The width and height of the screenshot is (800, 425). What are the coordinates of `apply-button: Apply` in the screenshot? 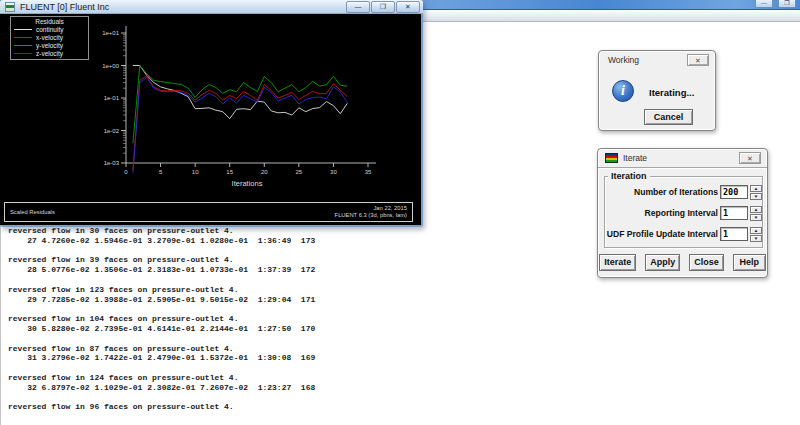 It's located at (662, 262).